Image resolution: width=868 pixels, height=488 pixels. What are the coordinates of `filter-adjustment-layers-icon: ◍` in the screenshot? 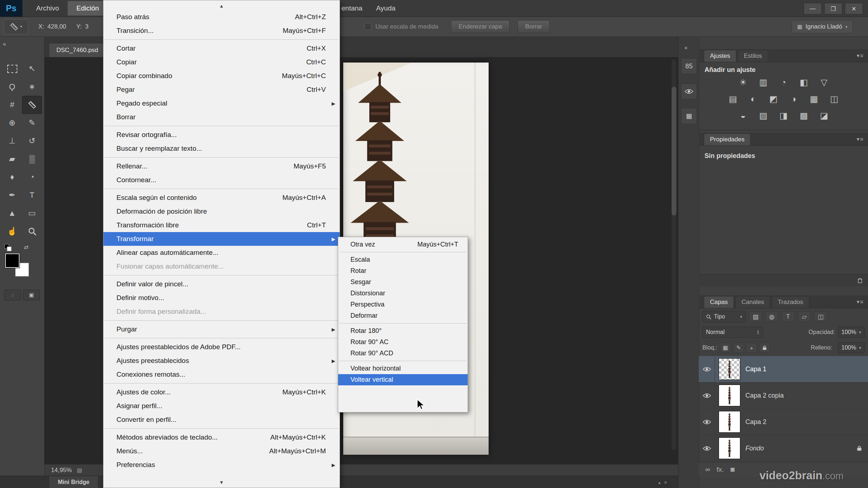 It's located at (772, 317).